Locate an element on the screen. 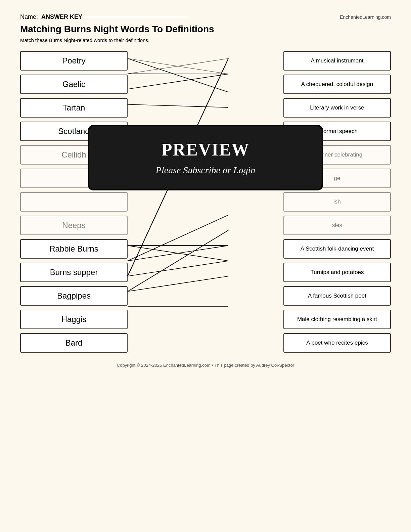 The width and height of the screenshot is (411, 532). word-haggis: Haggis is located at coordinates (74, 319).